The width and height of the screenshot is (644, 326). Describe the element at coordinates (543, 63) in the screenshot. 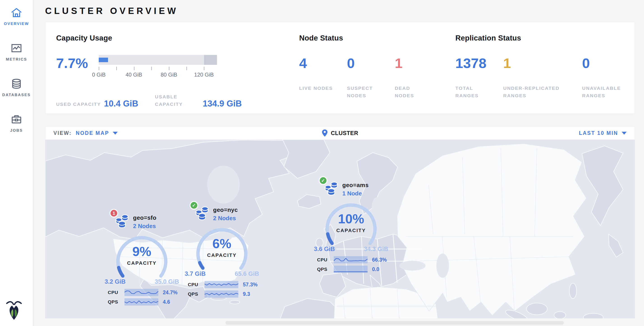

I see `under-replicated-ranges-value: 1` at that location.